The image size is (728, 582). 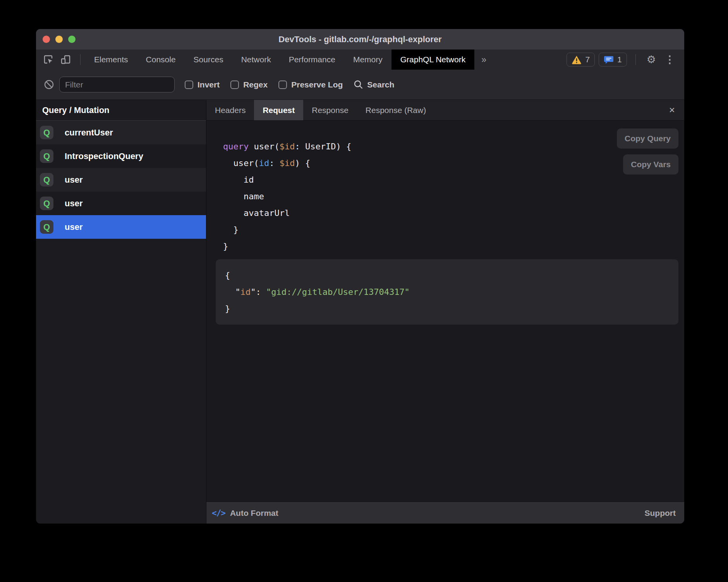 I want to click on code-line: name, so click(x=451, y=197).